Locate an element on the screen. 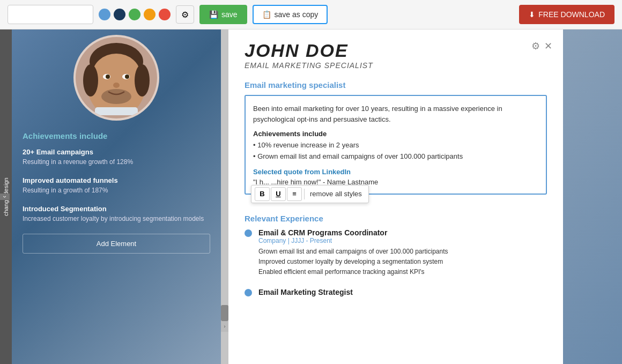 The width and height of the screenshot is (622, 364). avatar-area is located at coordinates (116, 75).